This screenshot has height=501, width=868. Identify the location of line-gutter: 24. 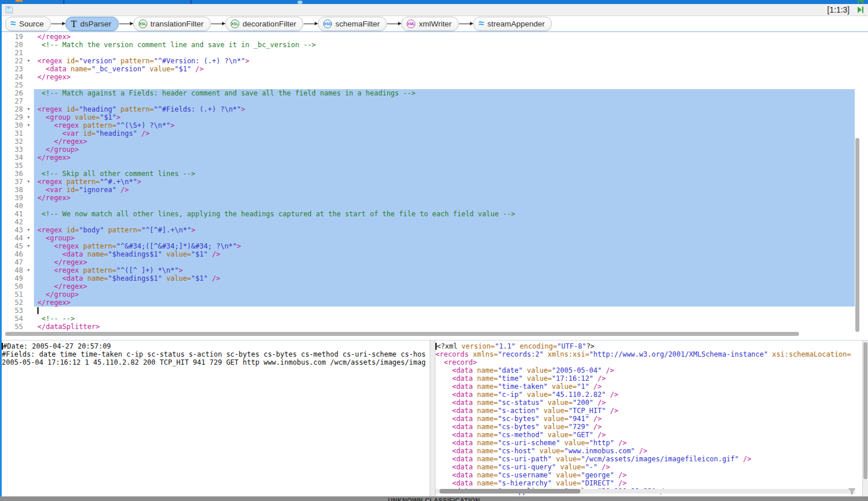
(18, 77).